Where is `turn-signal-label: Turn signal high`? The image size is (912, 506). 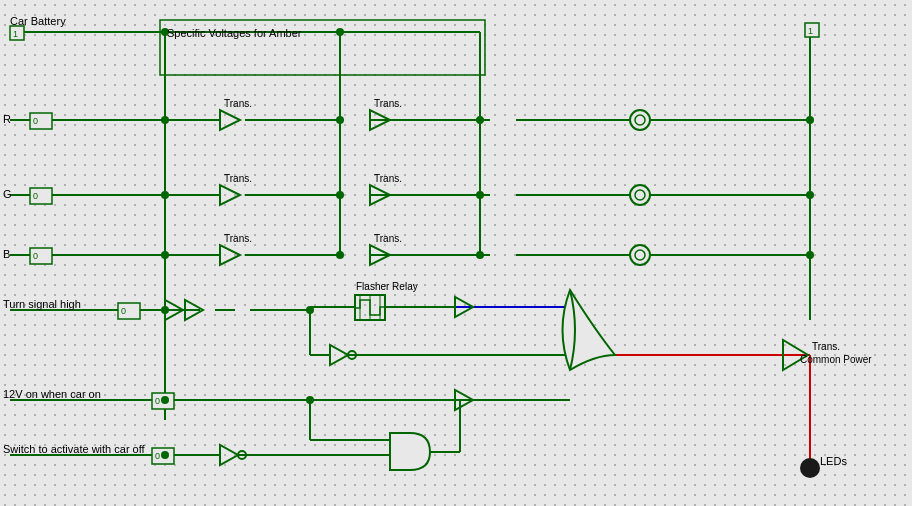 turn-signal-label: Turn signal high is located at coordinates (42, 304).